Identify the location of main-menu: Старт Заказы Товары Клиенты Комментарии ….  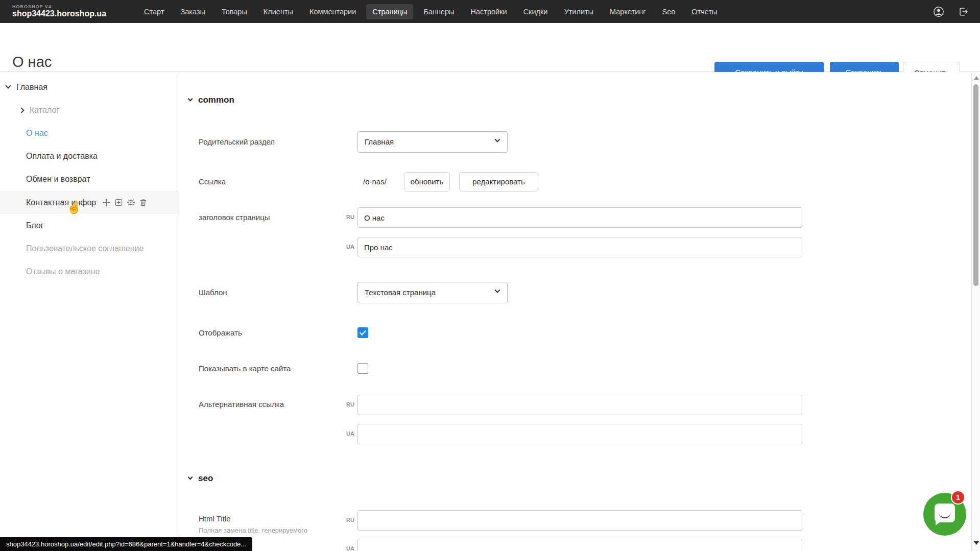
(431, 12).